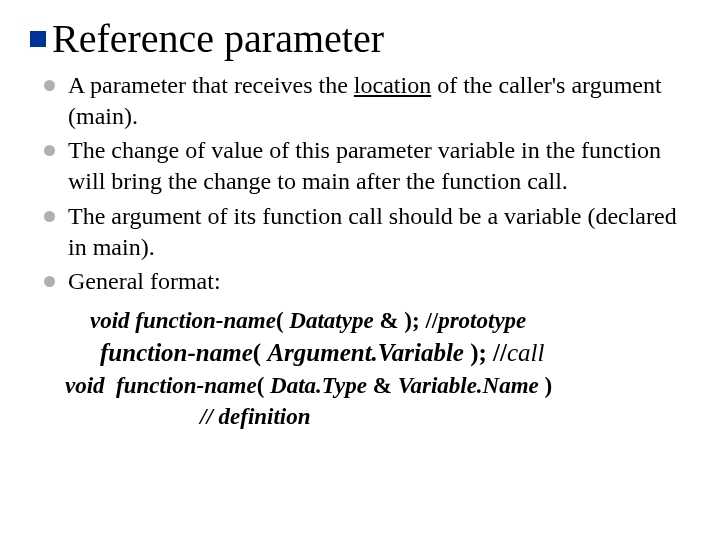  What do you see at coordinates (482, 320) in the screenshot?
I see `code-text: prototype` at bounding box center [482, 320].